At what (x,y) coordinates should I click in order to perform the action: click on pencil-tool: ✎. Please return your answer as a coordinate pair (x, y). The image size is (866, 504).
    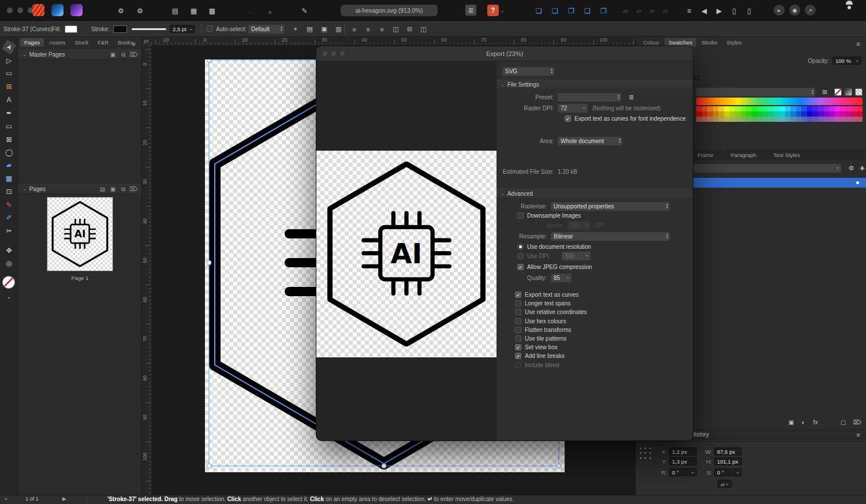
    Looking at the image, I should click on (9, 204).